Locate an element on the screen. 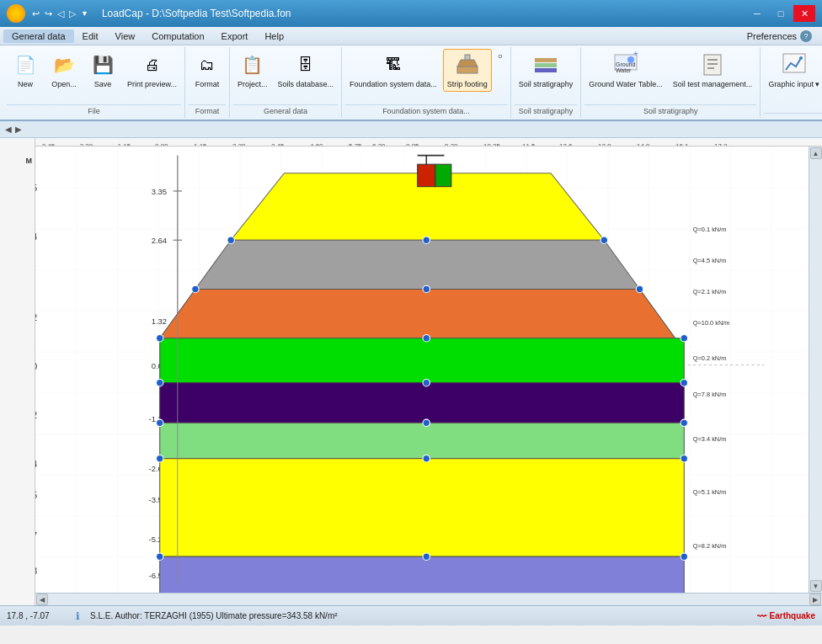  status-icon: ℹ is located at coordinates (77, 616).